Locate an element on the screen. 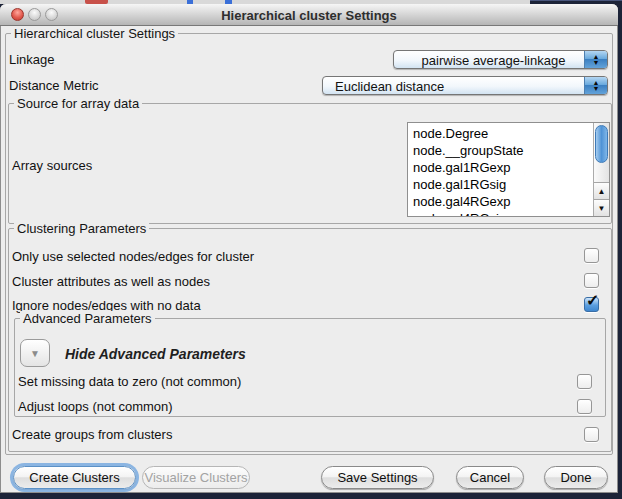 The image size is (622, 499). list-item: node.Degree is located at coordinates (500, 134).